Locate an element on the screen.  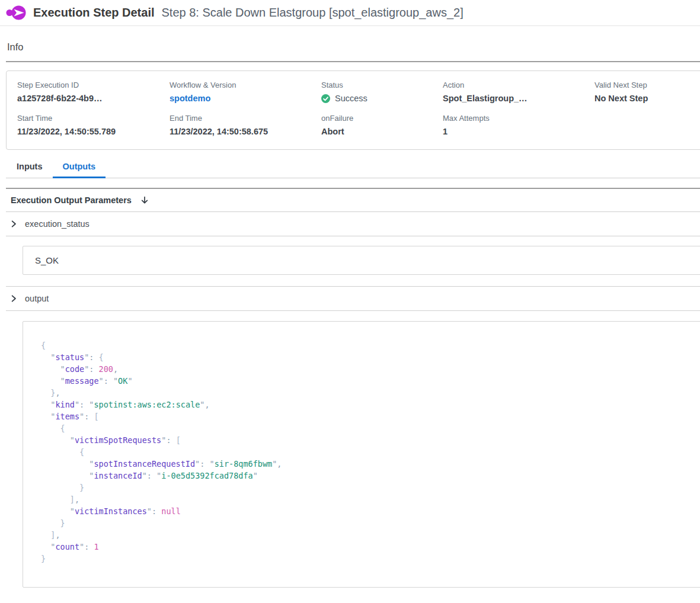
execution-status-value-box: S_OK is located at coordinates (362, 261).